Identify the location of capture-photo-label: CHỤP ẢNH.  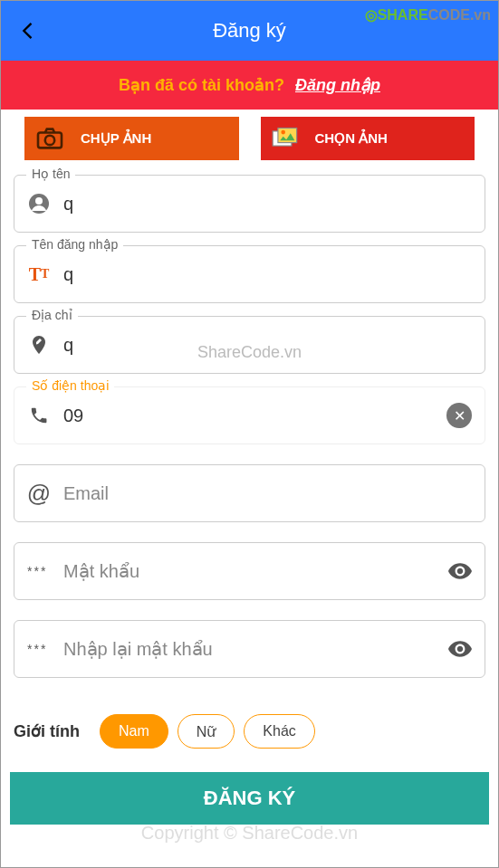
(116, 138).